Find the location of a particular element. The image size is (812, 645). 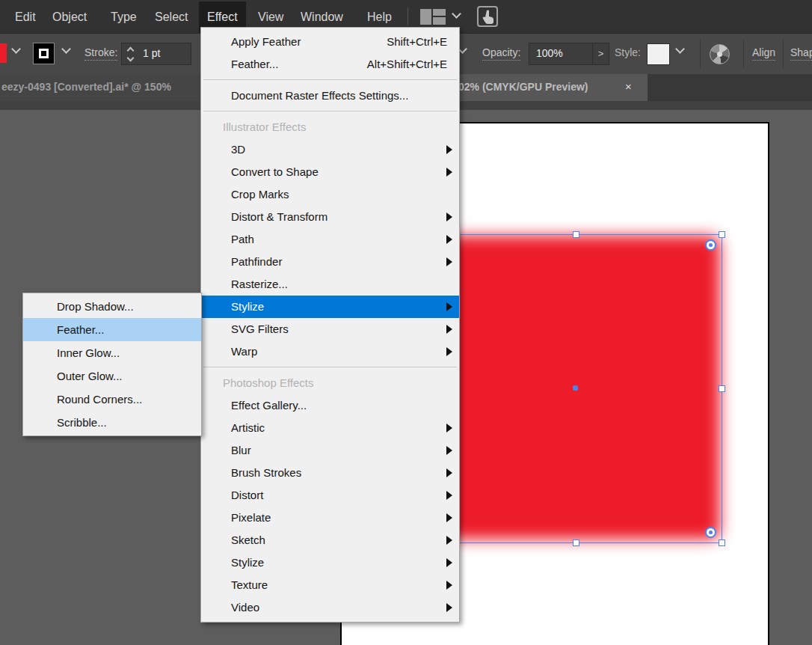

style-label: Style: is located at coordinates (628, 52).